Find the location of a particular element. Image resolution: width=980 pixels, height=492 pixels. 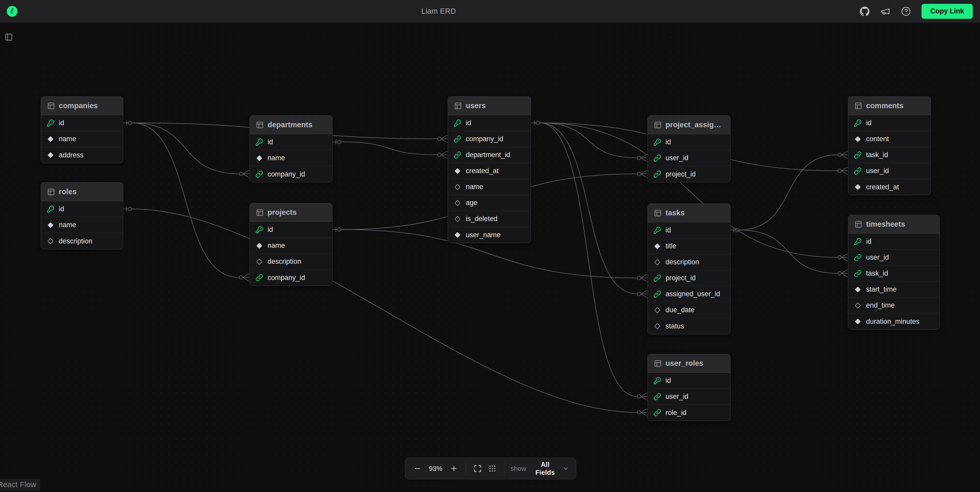

fields-filter-dropdown: All Fields is located at coordinates (550, 468).